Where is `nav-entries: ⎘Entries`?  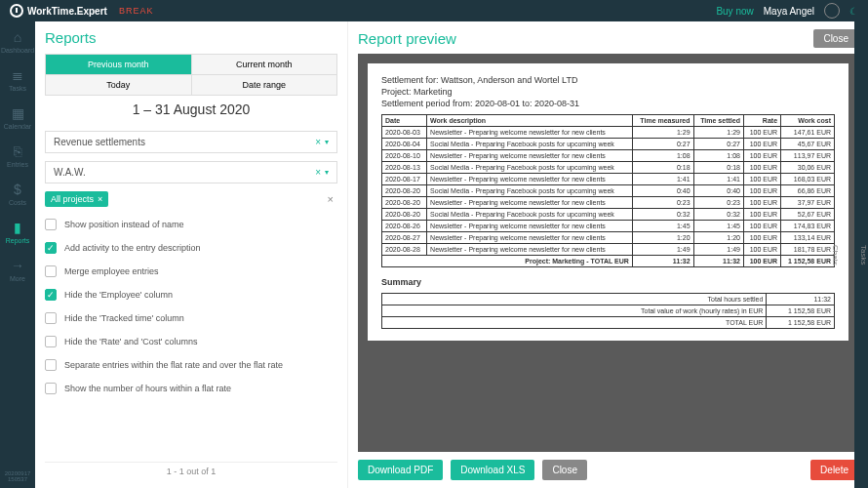
nav-entries: ⎘Entries is located at coordinates (18, 156).